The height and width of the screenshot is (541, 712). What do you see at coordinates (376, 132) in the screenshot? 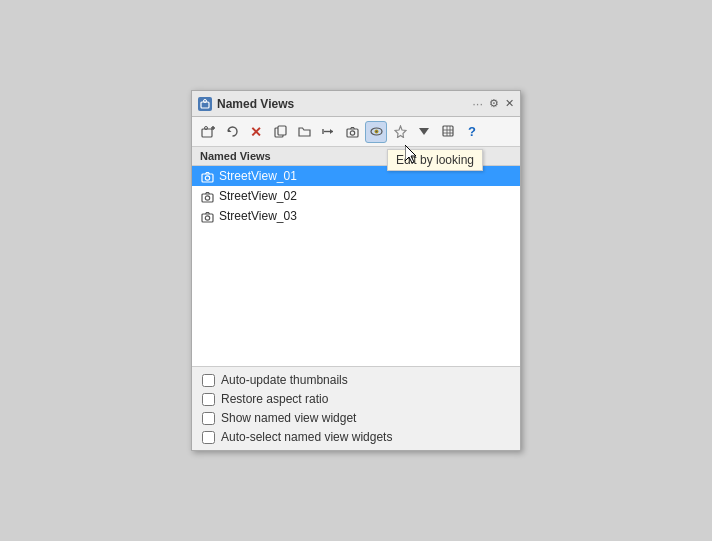
I see `edit-by-looking-button` at bounding box center [376, 132].